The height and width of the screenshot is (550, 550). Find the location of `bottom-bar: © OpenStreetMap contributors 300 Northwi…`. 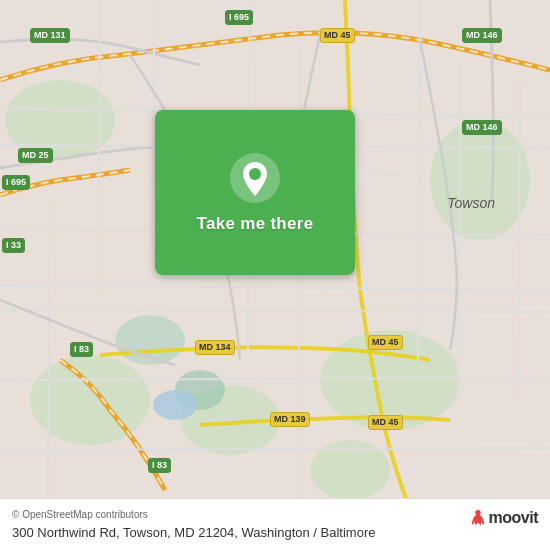

bottom-bar: © OpenStreetMap contributors 300 Northwi… is located at coordinates (275, 524).